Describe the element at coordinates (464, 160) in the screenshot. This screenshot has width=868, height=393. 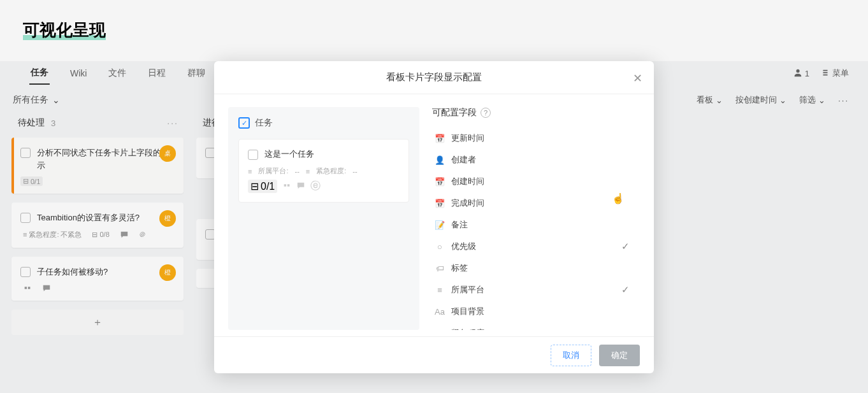
I see `field-label: 创建者` at that location.